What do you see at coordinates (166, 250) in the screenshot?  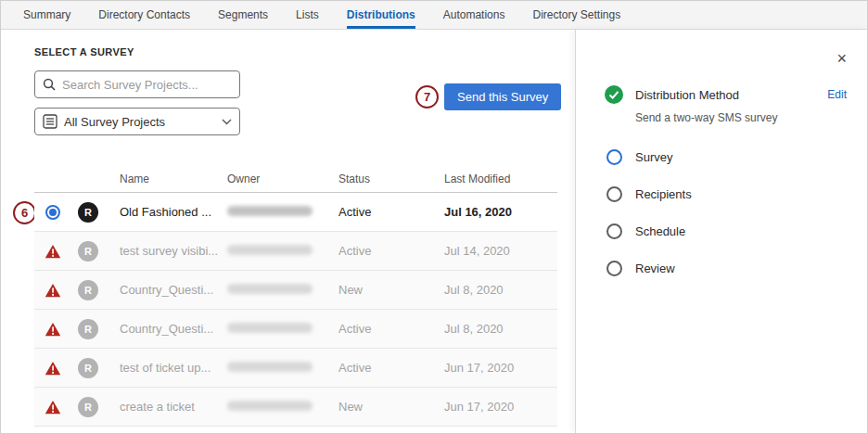 I see `survey-name: test survey visibi...` at bounding box center [166, 250].